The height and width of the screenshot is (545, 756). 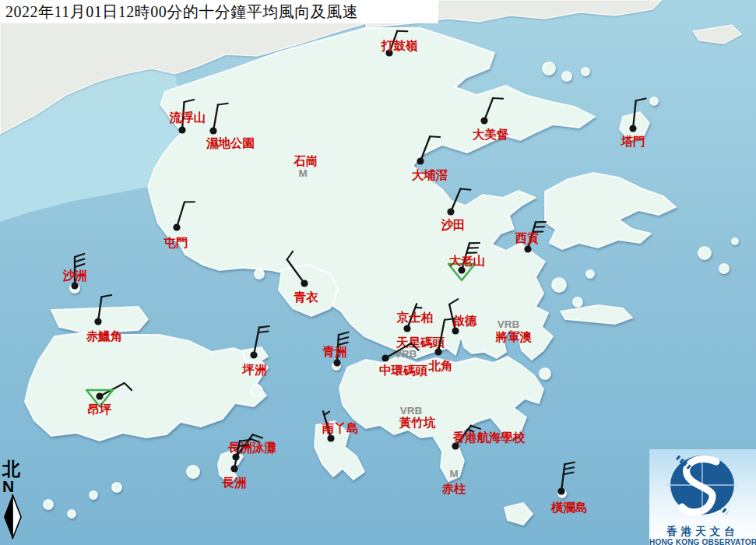 What do you see at coordinates (514, 336) in the screenshot?
I see `station-label: 將軍澳` at bounding box center [514, 336].